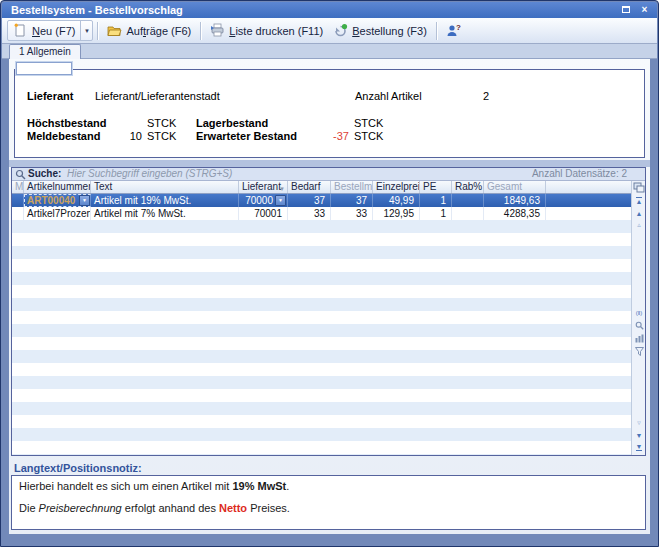 The image size is (659, 547). What do you see at coordinates (328, 508) in the screenshot?
I see `notes-line-2: Die Preisberechnung erfolgt anhand des N…` at bounding box center [328, 508].